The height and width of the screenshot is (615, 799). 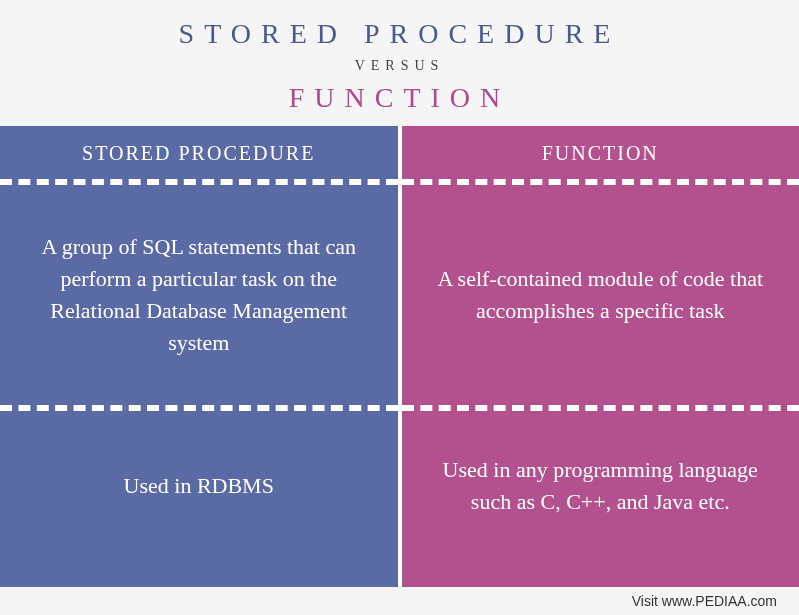 What do you see at coordinates (400, 98) in the screenshot?
I see `header-title-right: FUNCTION` at bounding box center [400, 98].